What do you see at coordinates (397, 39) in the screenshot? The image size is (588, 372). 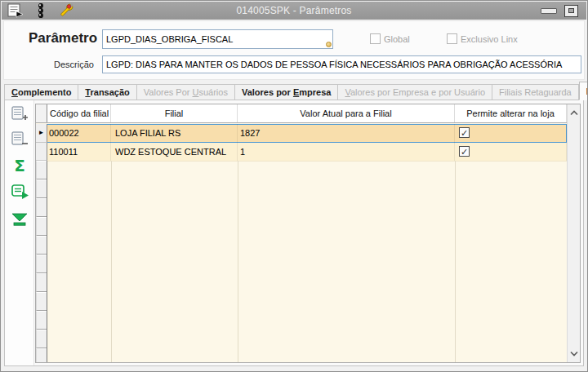 I see `global-label: Global` at bounding box center [397, 39].